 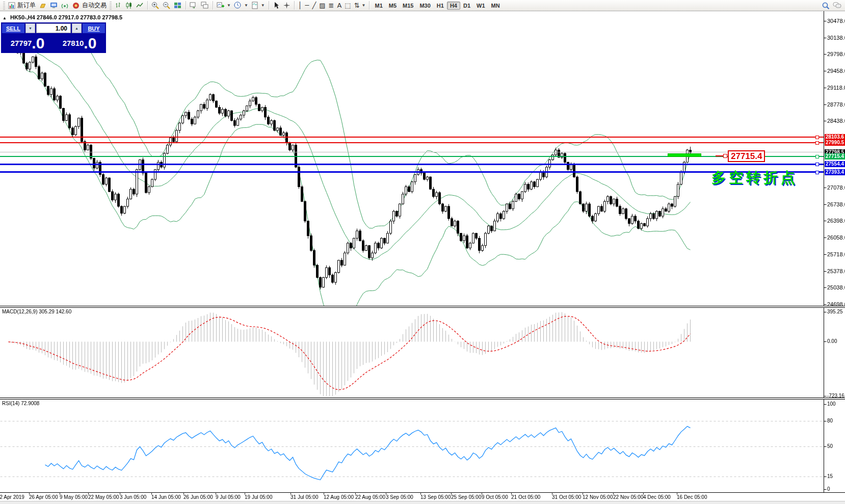 I want to click on price-axis-label: 27078.0, so click(x=836, y=188).